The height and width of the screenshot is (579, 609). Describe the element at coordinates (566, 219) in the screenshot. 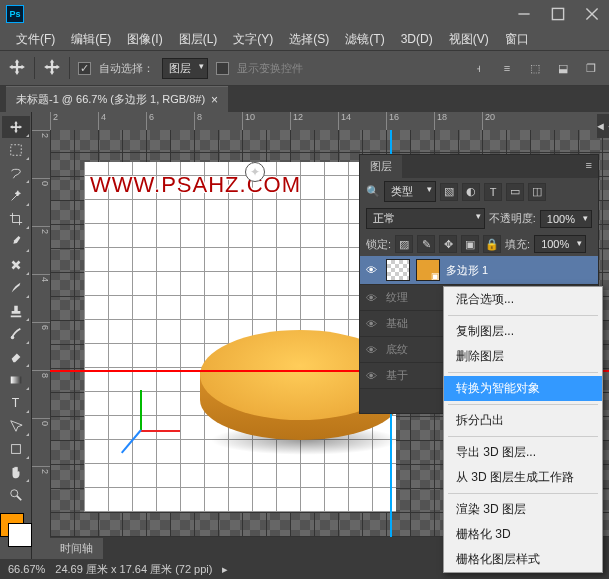

I see `opacity-value: 100%` at that location.